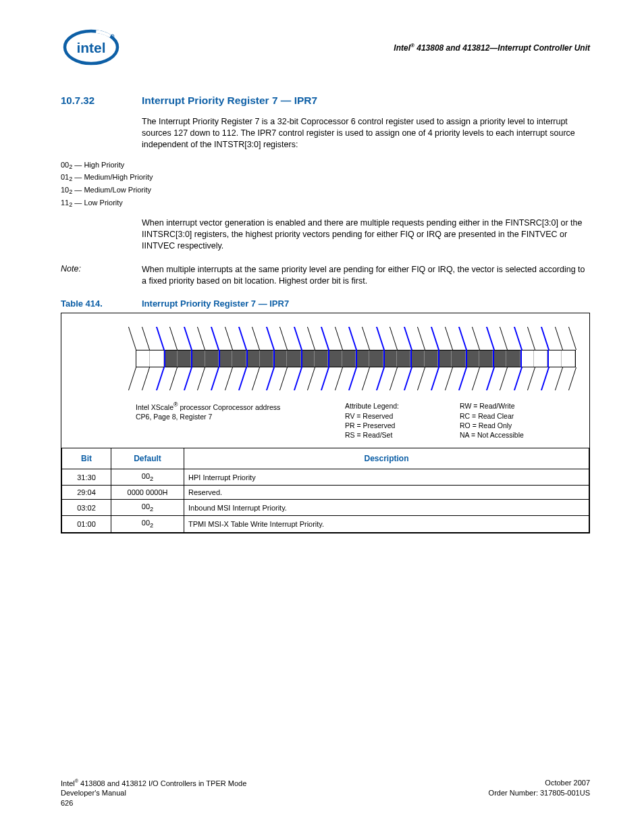 The height and width of the screenshot is (834, 644). I want to click on page-header: intel R Intel® 413808 and 413812—Interru…, so click(325, 47).